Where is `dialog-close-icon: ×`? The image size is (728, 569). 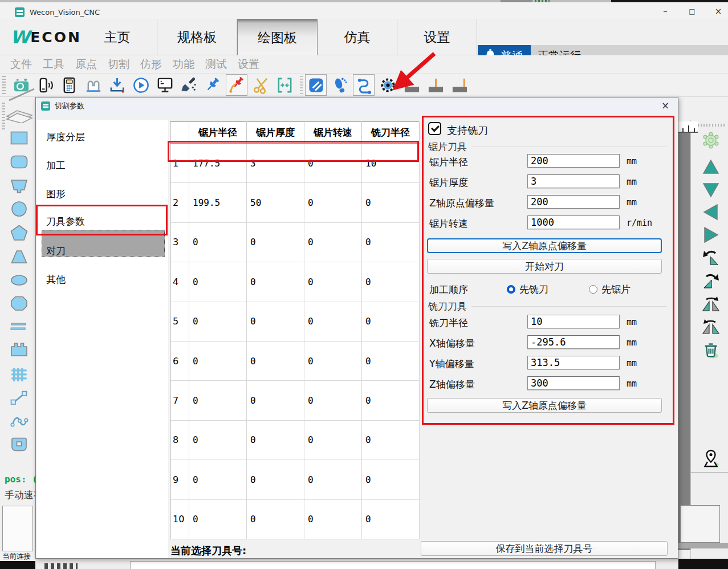 dialog-close-icon: × is located at coordinates (665, 106).